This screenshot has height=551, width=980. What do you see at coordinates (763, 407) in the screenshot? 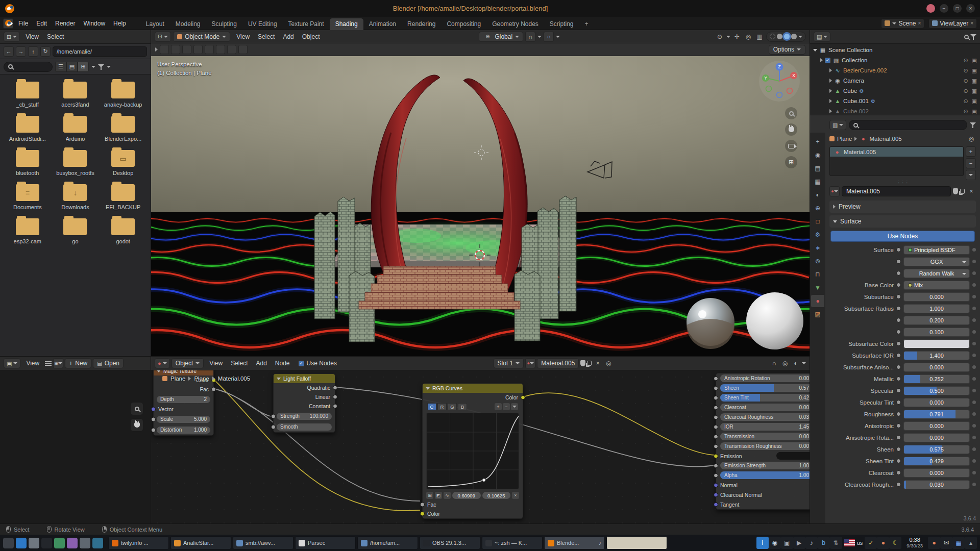
I see `node-input-row: Clearcoat Clearcoat 0.00` at bounding box center [763, 407].